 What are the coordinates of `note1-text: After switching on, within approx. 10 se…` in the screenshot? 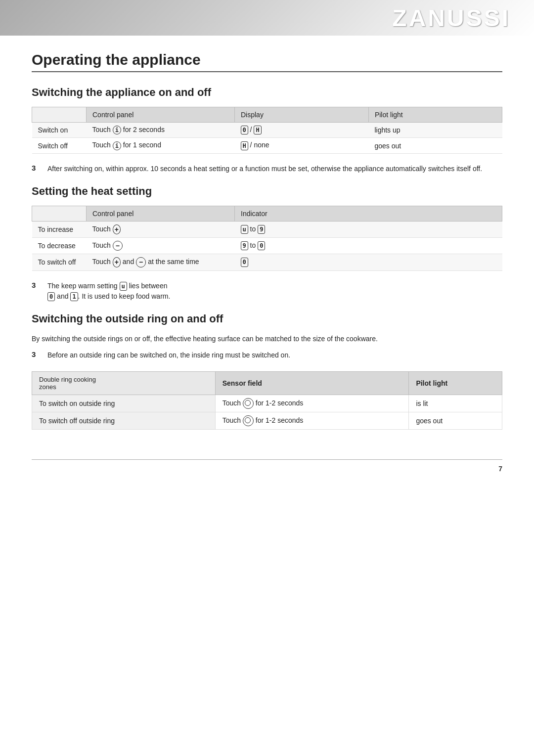 It's located at (265, 169).